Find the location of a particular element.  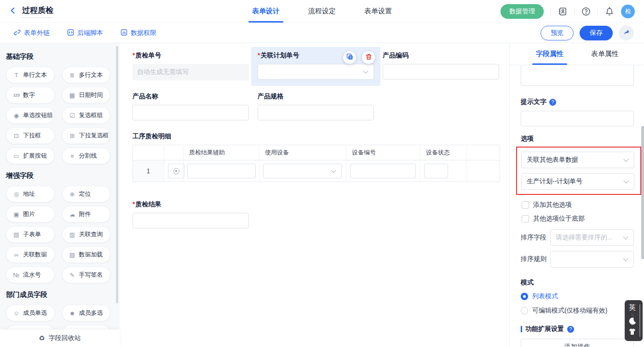

qc-result-assist-input is located at coordinates (222, 171).